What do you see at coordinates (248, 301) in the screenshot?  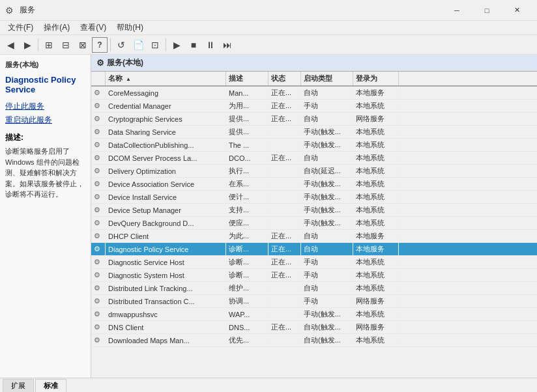 I see `service-desc: 协调...` at bounding box center [248, 301].